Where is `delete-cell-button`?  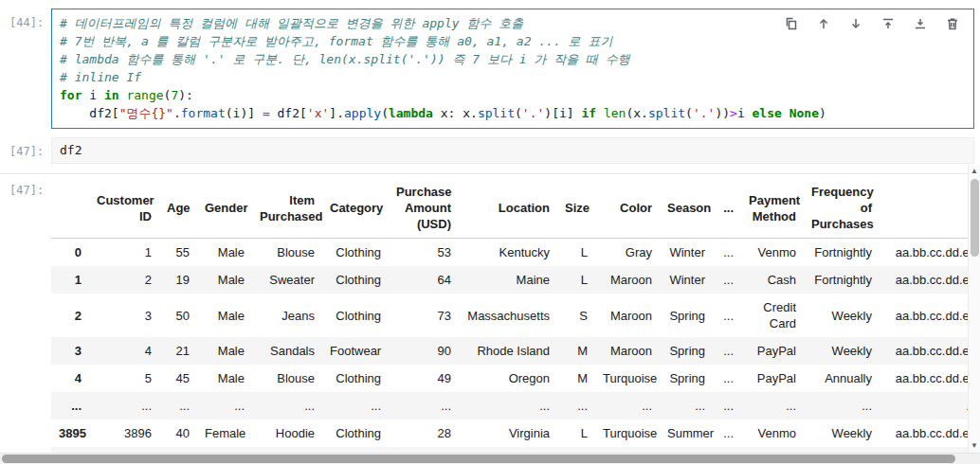
delete-cell-button is located at coordinates (953, 24).